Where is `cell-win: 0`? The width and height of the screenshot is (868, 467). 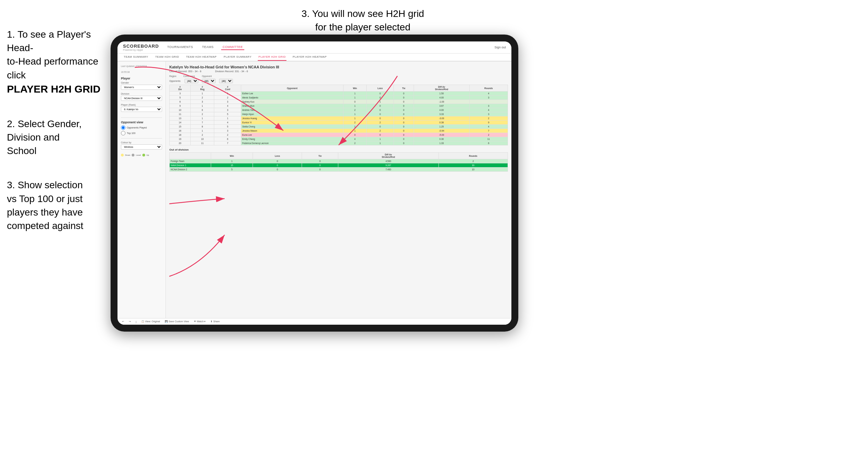
cell-win: 0 is located at coordinates (355, 102).